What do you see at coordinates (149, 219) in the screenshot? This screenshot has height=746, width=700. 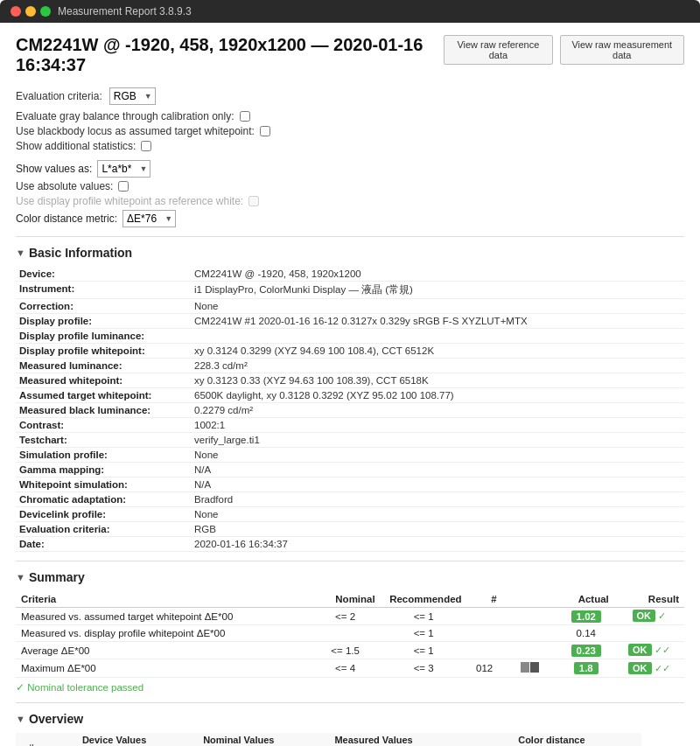 I see `color-distance-select-wrapper: ΔE*76` at bounding box center [149, 219].